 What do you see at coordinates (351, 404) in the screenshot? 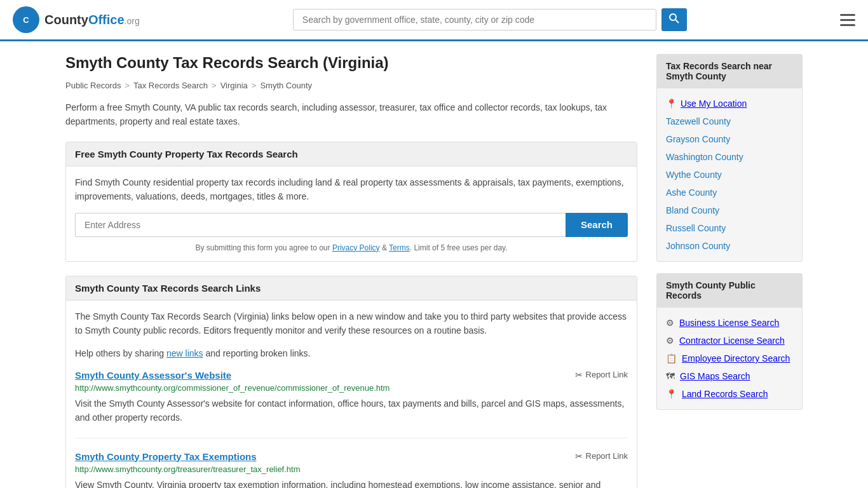
I see `link-item: Smyth County Assessor's Website ✂ Report…` at bounding box center [351, 404].